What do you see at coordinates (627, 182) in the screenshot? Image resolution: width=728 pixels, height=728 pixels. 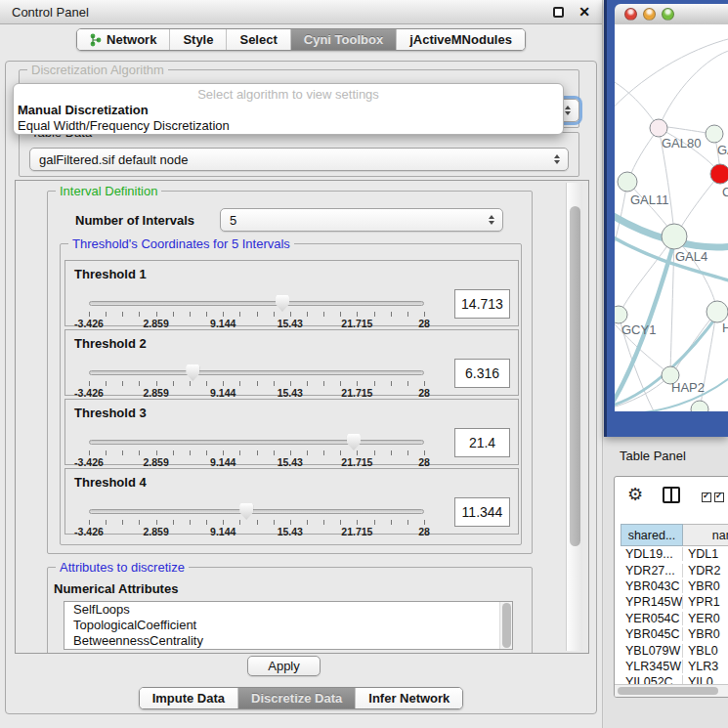 I see `network-node-gal11` at bounding box center [627, 182].